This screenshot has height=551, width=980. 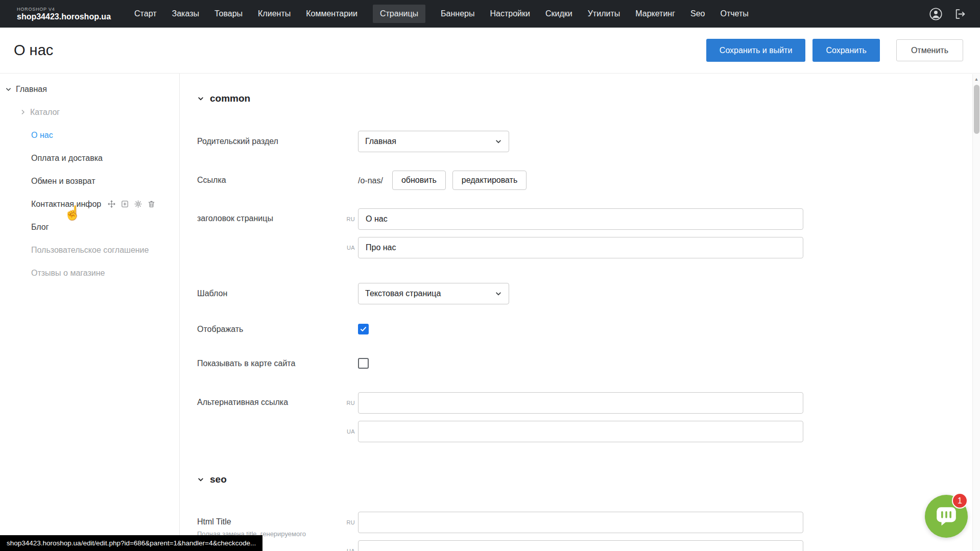 I want to click on nav-seo: Seo, so click(x=698, y=14).